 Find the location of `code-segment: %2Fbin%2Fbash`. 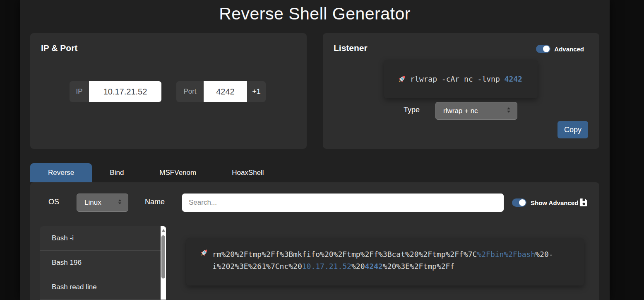

code-segment: %2Fbin%2Fbash is located at coordinates (506, 254).